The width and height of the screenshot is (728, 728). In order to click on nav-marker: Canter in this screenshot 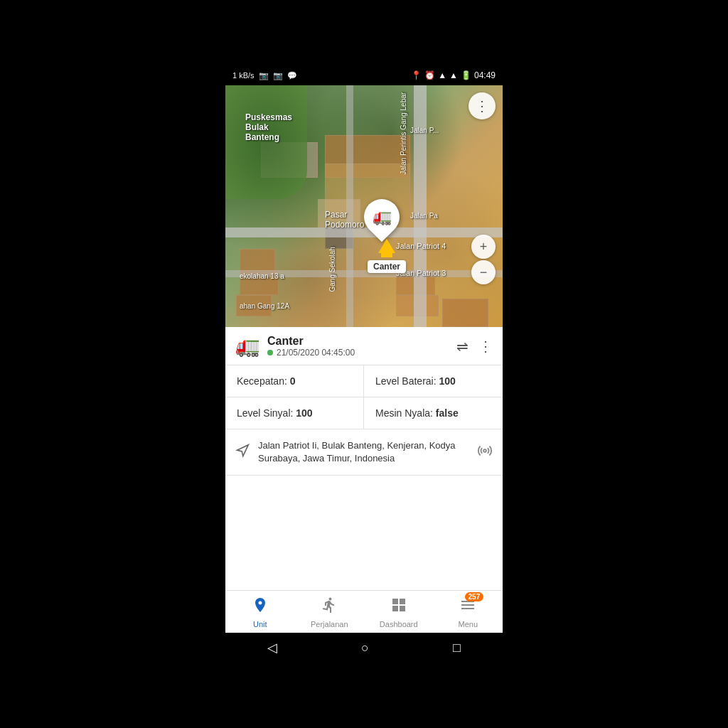, I will do `click(387, 256)`.